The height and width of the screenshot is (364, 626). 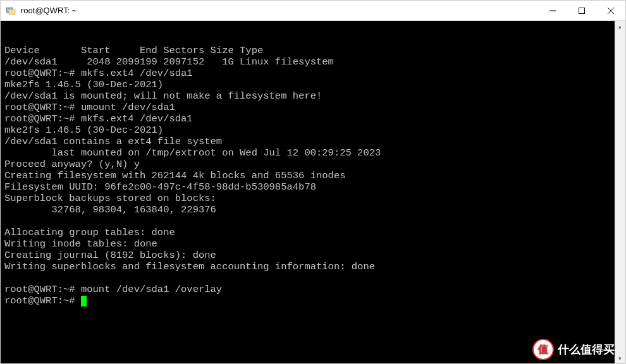 What do you see at coordinates (611, 10) in the screenshot?
I see `close-button` at bounding box center [611, 10].